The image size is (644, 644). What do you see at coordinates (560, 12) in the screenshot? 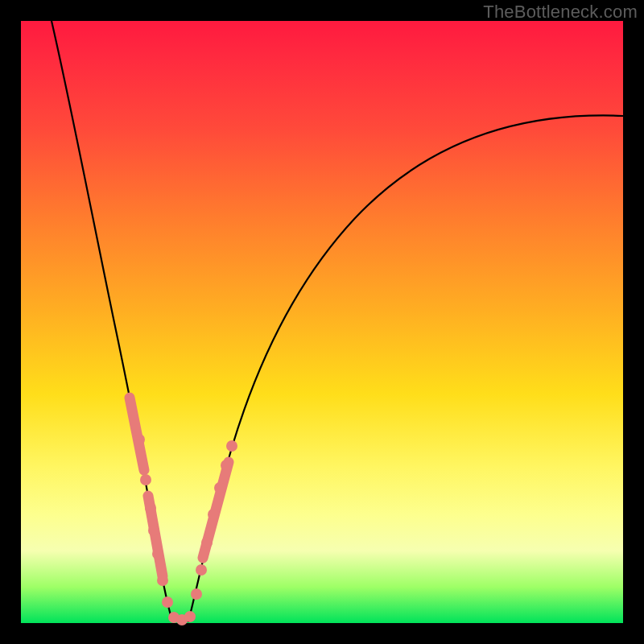
I see `watermark-text: TheBottleneck.com` at bounding box center [560, 12].